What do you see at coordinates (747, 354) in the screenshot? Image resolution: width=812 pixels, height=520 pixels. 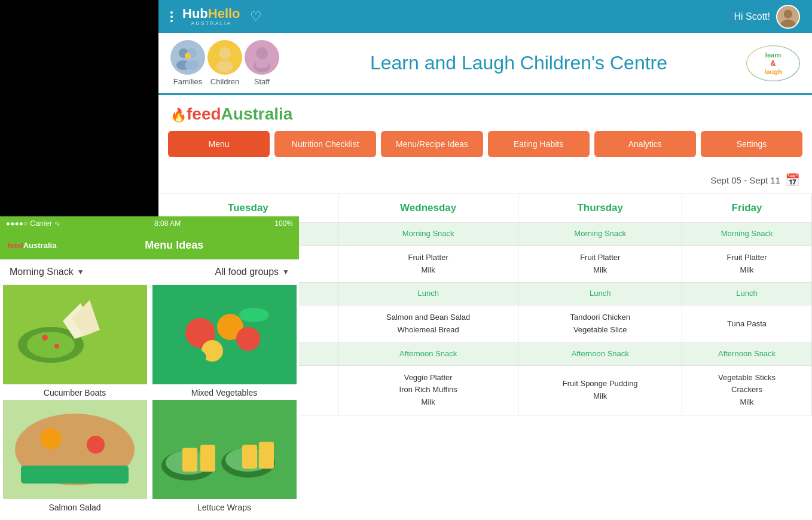 I see `as-label-fri: Afternoon Snack` at bounding box center [747, 354].